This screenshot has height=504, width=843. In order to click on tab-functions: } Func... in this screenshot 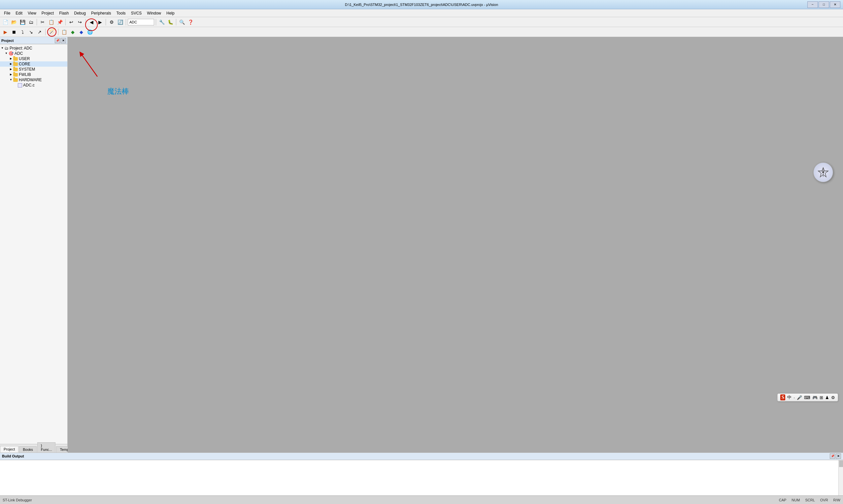, I will do `click(47, 447)`.